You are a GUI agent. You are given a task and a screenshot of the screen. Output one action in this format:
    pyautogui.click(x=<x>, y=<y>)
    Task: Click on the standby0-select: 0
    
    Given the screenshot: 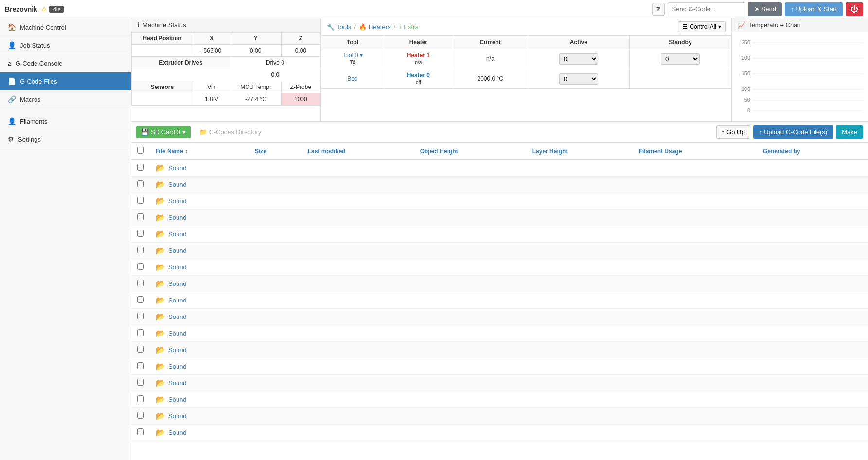 What is the action you would take?
    pyautogui.click(x=680, y=59)
    